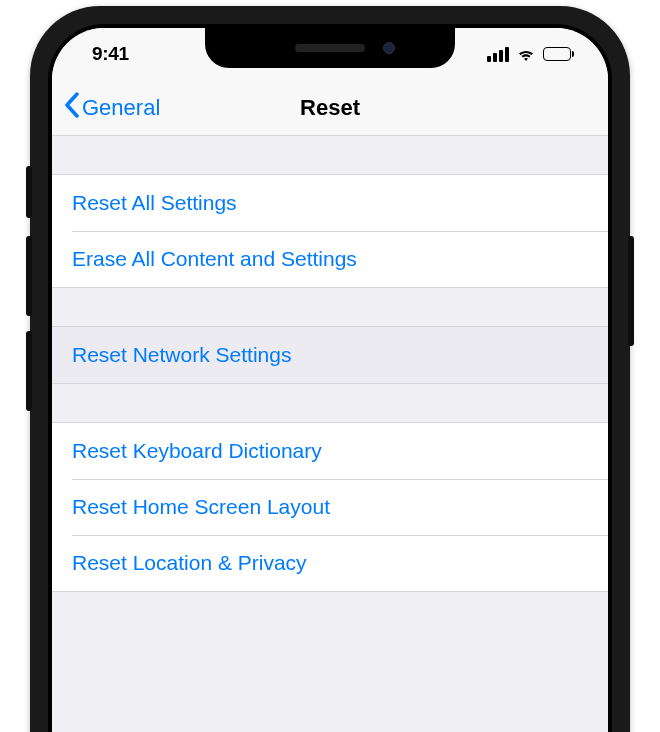 The height and width of the screenshot is (732, 660). Describe the element at coordinates (112, 108) in the screenshot. I see `back-button: General` at that location.